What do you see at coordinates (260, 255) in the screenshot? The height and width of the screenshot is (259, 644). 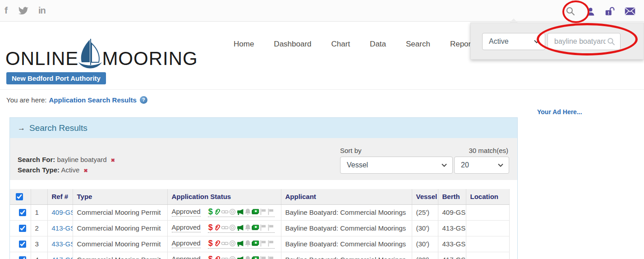 I see `table-row: 4 417-GS Commercial Mooring Permit Appro…` at bounding box center [260, 255].